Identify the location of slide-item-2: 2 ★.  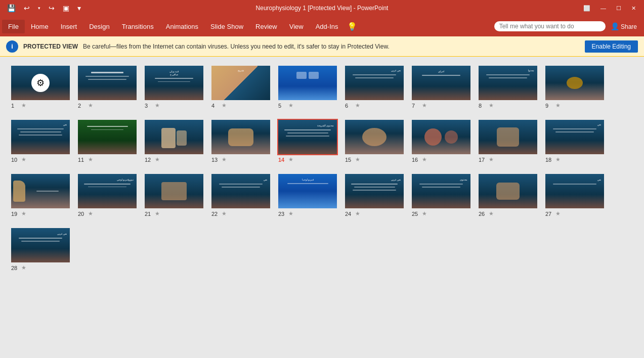
(107, 87).